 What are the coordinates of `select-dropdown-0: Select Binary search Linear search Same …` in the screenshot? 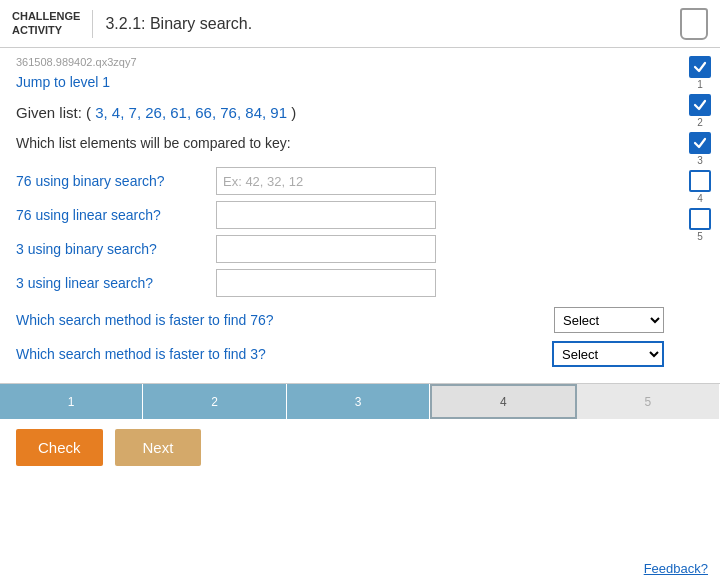 It's located at (609, 320).